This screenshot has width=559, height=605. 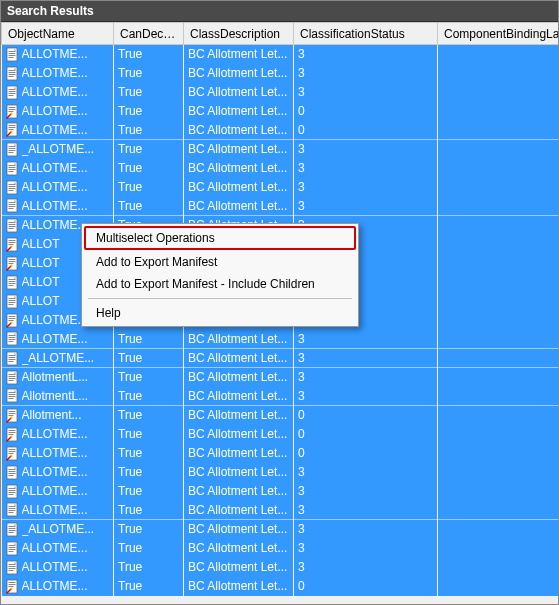 I want to click on cell-objectname: _ALLOTME..., so click(x=66, y=358).